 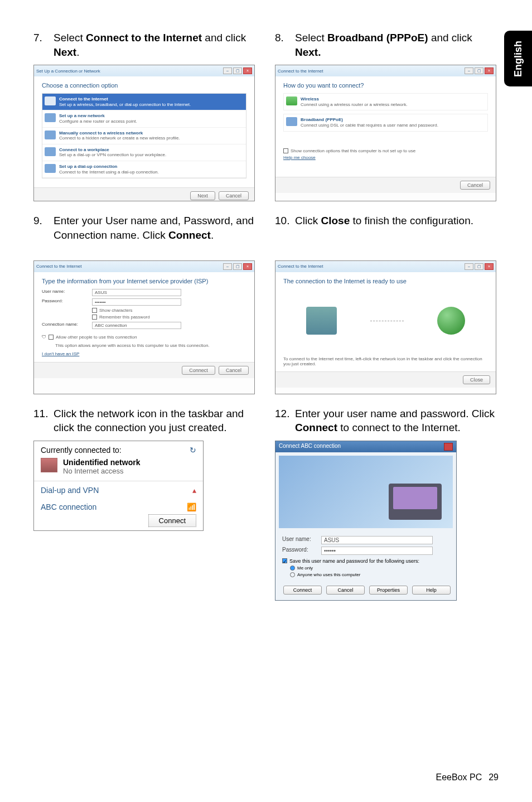 I want to click on screenshot-how-connect: Connect to the Internet – ▢ × How do you…, so click(x=386, y=133).